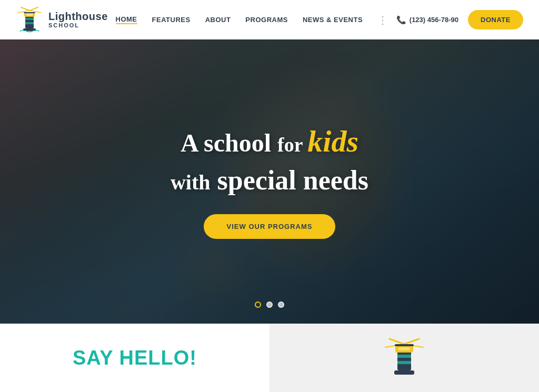 This screenshot has width=539, height=392. What do you see at coordinates (496, 20) in the screenshot?
I see `donate-button: DONATE` at bounding box center [496, 20].